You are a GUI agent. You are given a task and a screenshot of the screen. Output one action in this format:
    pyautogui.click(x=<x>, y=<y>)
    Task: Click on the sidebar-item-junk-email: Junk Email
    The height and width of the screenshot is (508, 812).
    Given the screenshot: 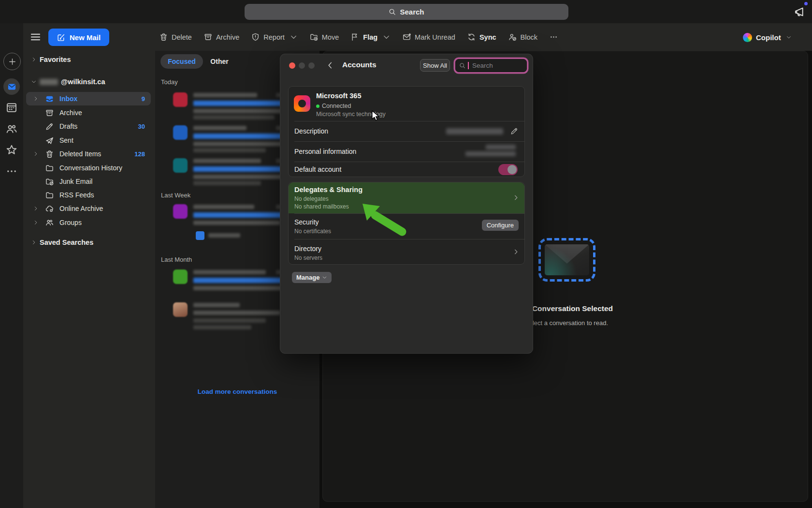 What is the action you would take?
    pyautogui.click(x=88, y=181)
    